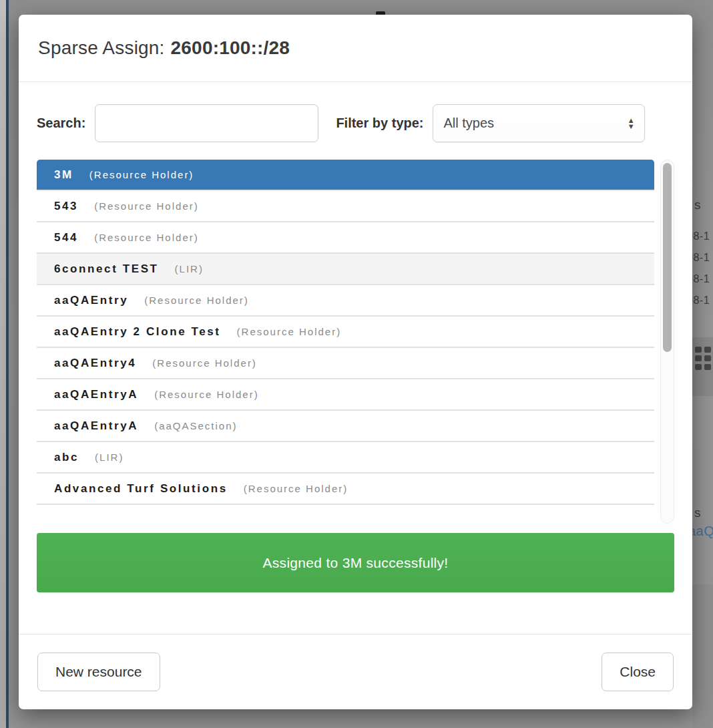 This screenshot has width=713, height=728. Describe the element at coordinates (346, 175) in the screenshot. I see `resource-list-item: 3M (Resource Holder)` at that location.